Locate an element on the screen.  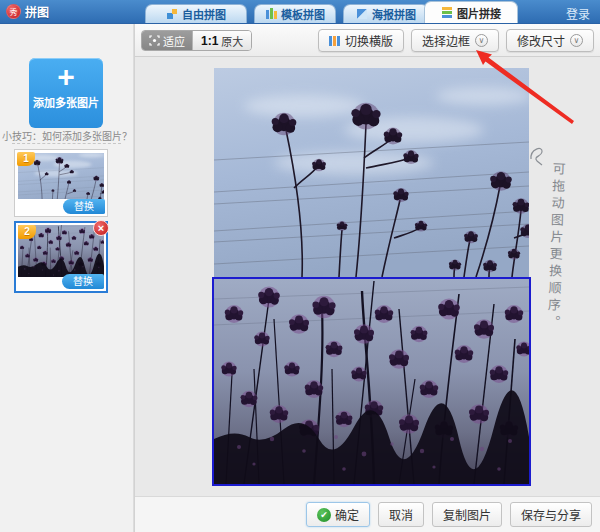
save-share-button: 保存与分享 is located at coordinates (551, 514).